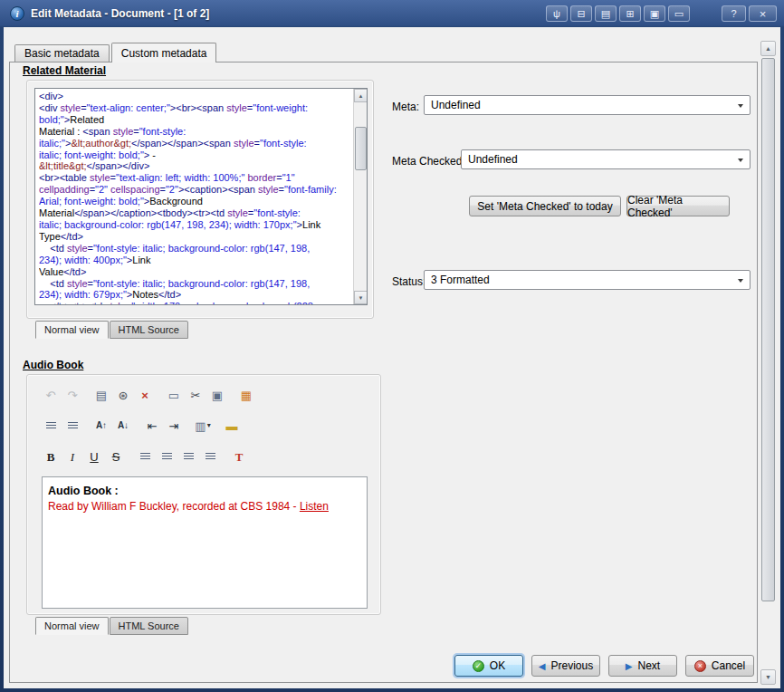  What do you see at coordinates (101, 395) in the screenshot?
I see `paste-icon: ▤` at bounding box center [101, 395].